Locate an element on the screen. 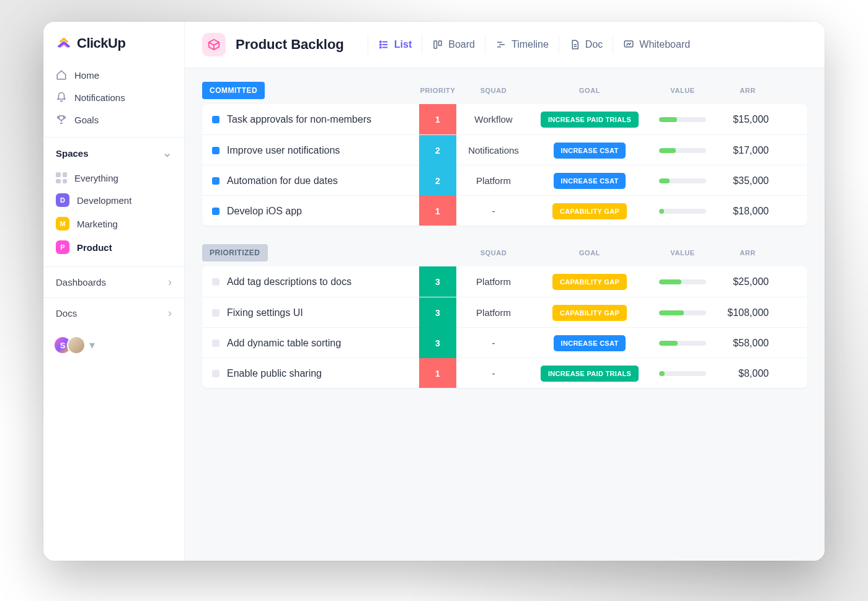  primary-nav: Home Notifications Goals is located at coordinates (114, 99).